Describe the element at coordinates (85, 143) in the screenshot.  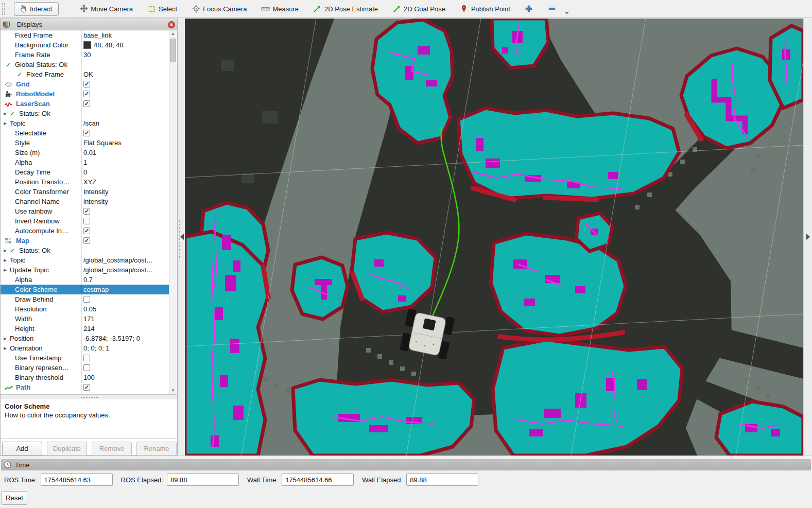
I see `tree-row-style: StyleFlat Squares` at that location.